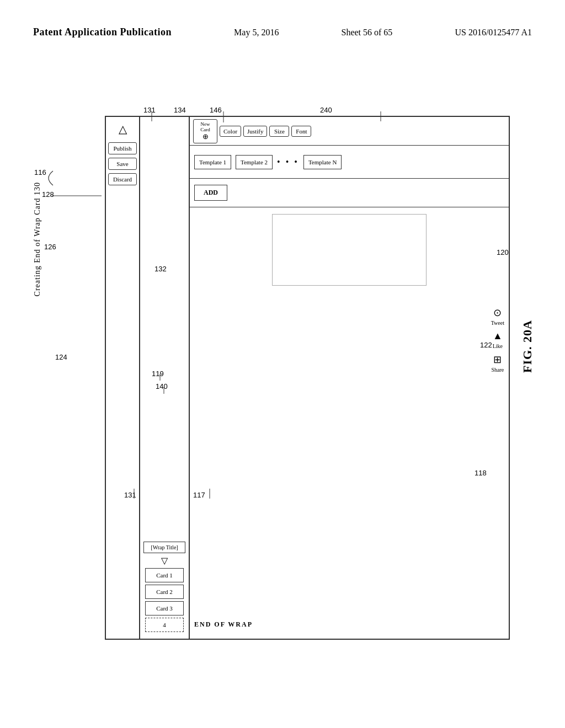 Image resolution: width=565 pixels, height=728 pixels. I want to click on like-label: Like, so click(498, 346).